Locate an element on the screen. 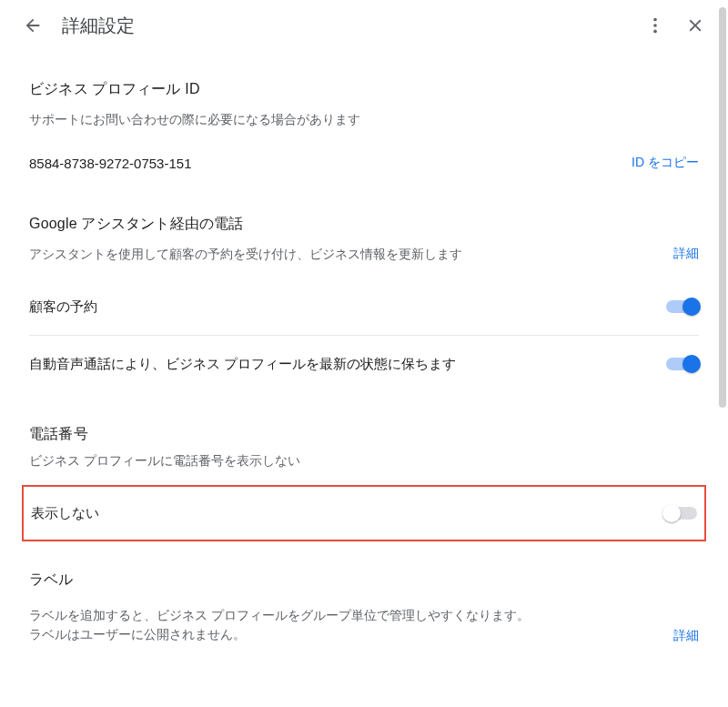 The height and width of the screenshot is (707, 728). phone-subtitle: ビジネス プロフィールに電話番号を表示しない is located at coordinates (364, 460).